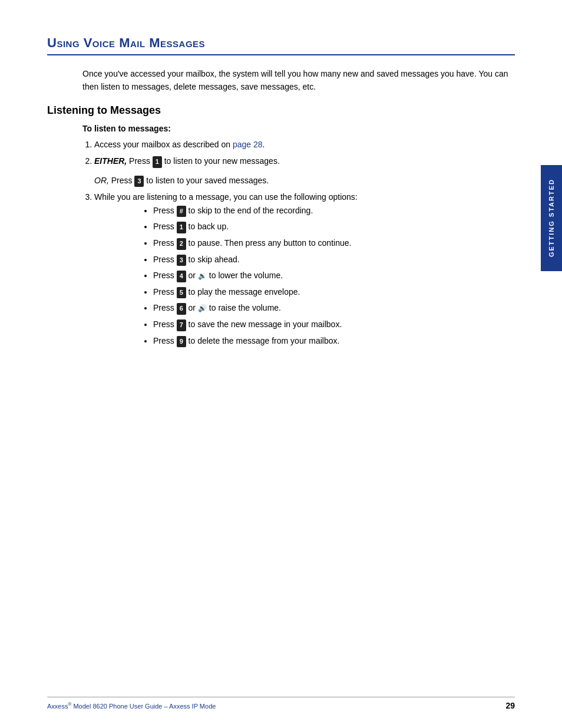 The image size is (562, 728). I want to click on key-3-skip: 3, so click(181, 261).